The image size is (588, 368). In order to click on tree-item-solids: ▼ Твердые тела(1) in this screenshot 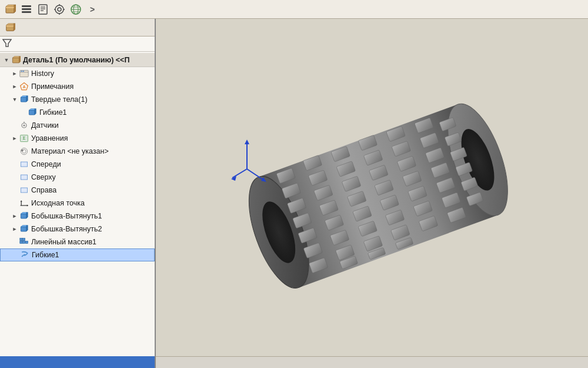, I will do `click(78, 100)`.